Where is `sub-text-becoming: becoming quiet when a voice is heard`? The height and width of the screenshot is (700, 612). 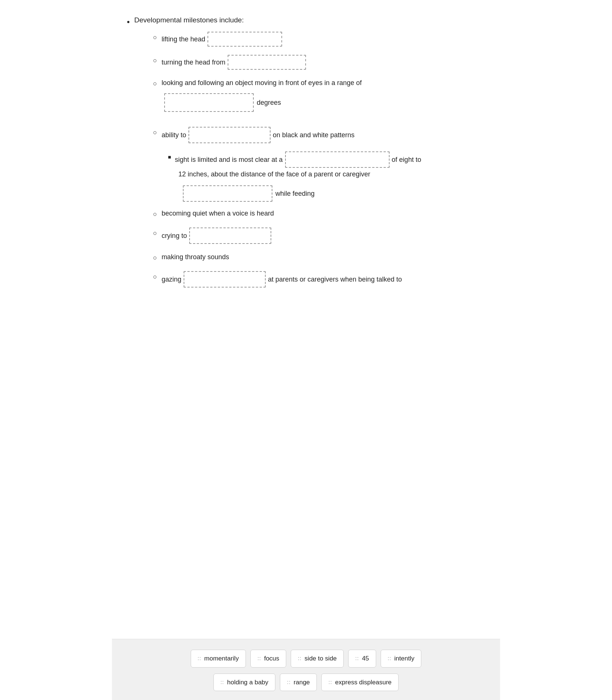 sub-text-becoming: becoming quiet when a voice is heard is located at coordinates (218, 213).